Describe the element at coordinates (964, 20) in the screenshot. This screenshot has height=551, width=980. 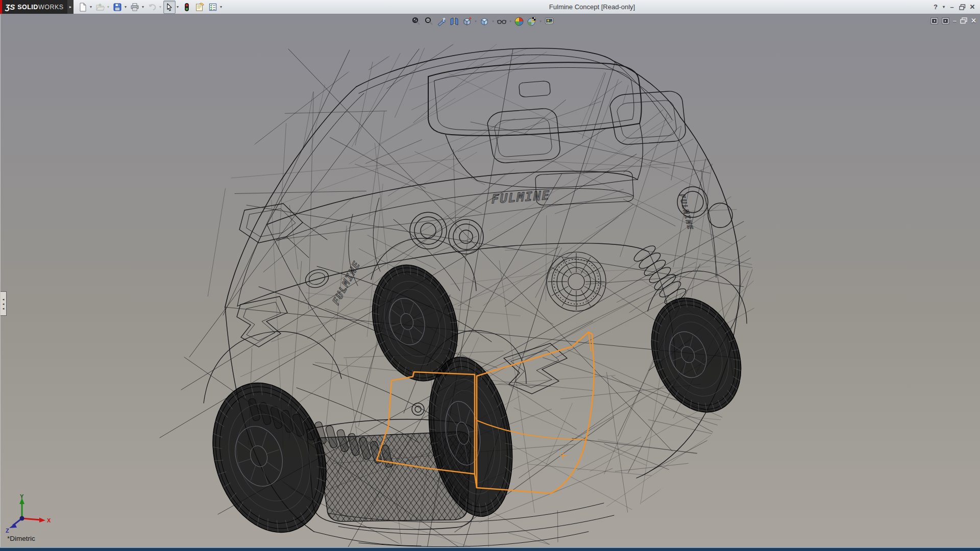
I see `doc-restore-button` at that location.